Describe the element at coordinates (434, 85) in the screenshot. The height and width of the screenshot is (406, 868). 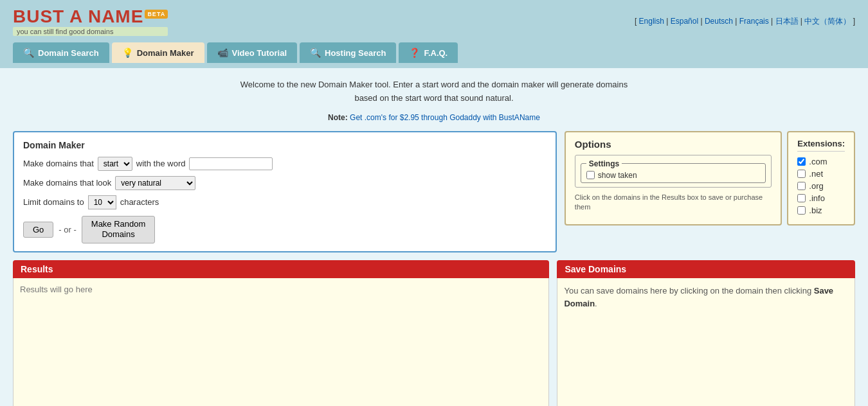
I see `welcome-line1: Welcome to the new Domain Maker tool. En…` at that location.